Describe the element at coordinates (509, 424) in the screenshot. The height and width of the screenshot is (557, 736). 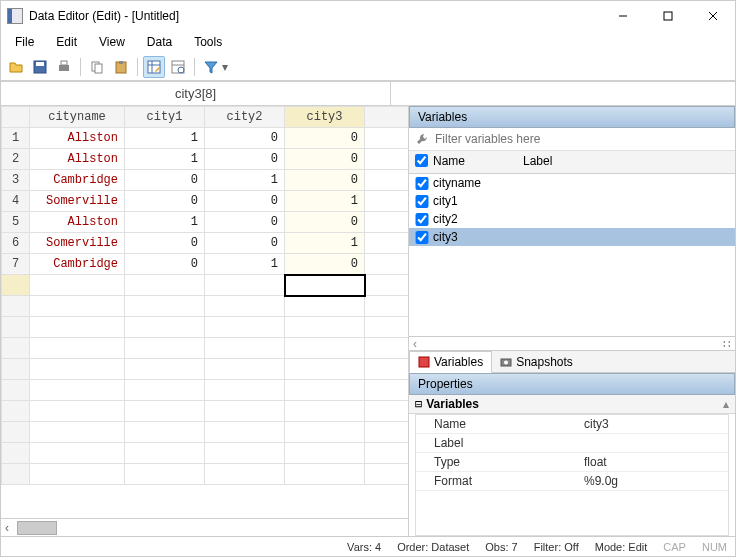
I see `property-name: Name` at that location.